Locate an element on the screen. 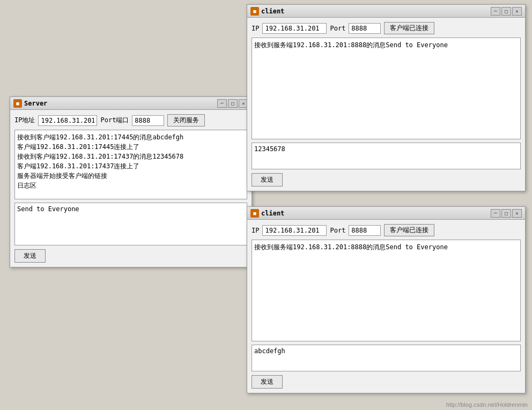 The height and width of the screenshot is (410, 532). client2-ip-input is located at coordinates (294, 230).